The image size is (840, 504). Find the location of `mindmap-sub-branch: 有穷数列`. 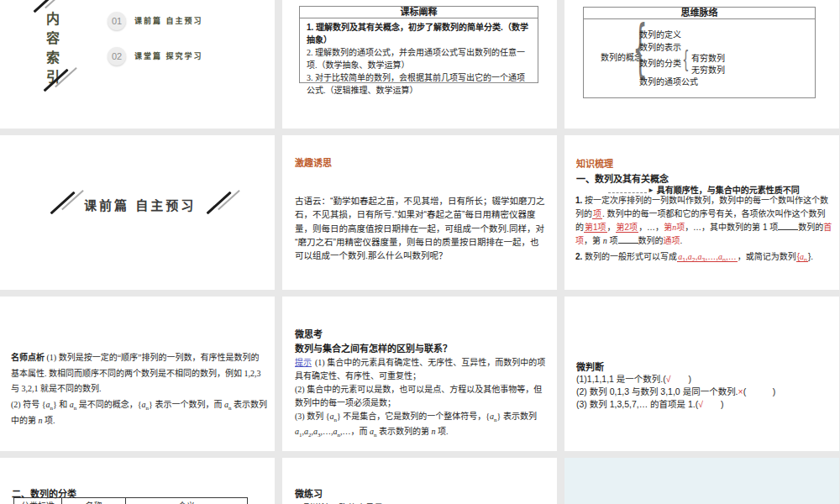

mindmap-sub-branch: 有穷数列 is located at coordinates (708, 57).